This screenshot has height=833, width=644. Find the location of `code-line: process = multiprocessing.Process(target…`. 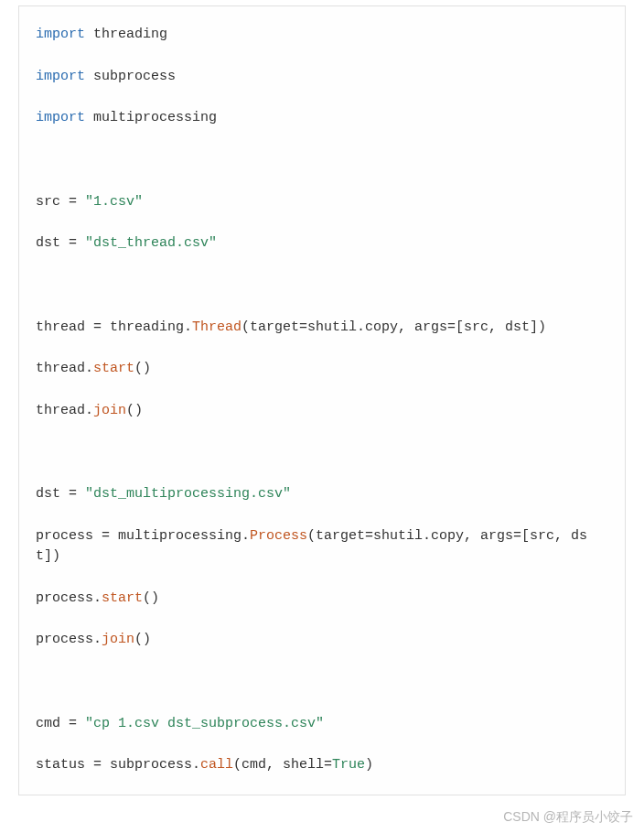

code-line: process = multiprocessing.Process(target… is located at coordinates (322, 547).